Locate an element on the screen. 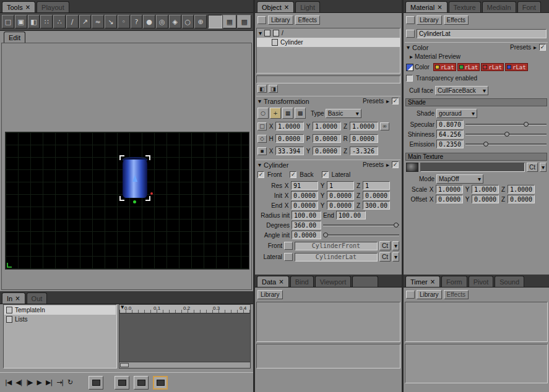 The image size is (549, 392). tab-form: Form is located at coordinates (454, 281).